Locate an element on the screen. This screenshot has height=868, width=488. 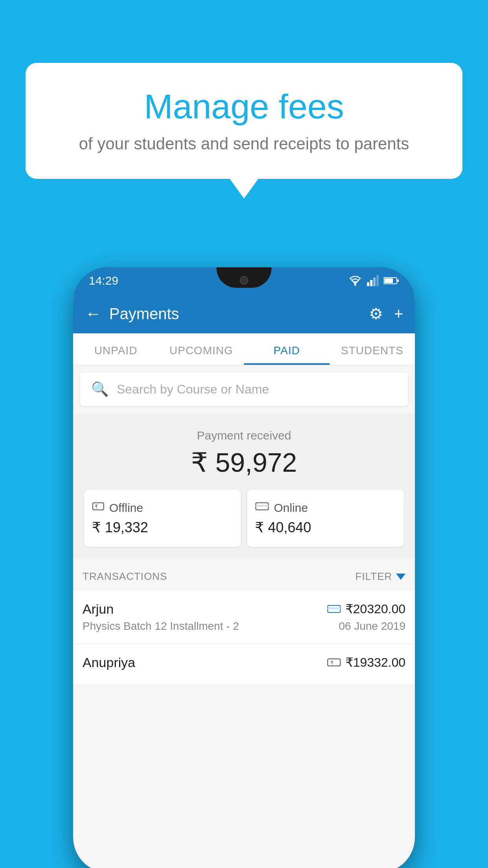
offline-card-header: ₹ Offline is located at coordinates (163, 508).